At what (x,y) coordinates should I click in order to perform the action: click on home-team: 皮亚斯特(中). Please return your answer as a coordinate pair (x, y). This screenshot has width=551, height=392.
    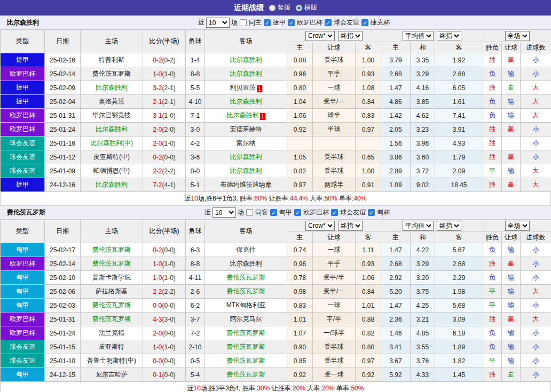
    Looking at the image, I should click on (112, 157).